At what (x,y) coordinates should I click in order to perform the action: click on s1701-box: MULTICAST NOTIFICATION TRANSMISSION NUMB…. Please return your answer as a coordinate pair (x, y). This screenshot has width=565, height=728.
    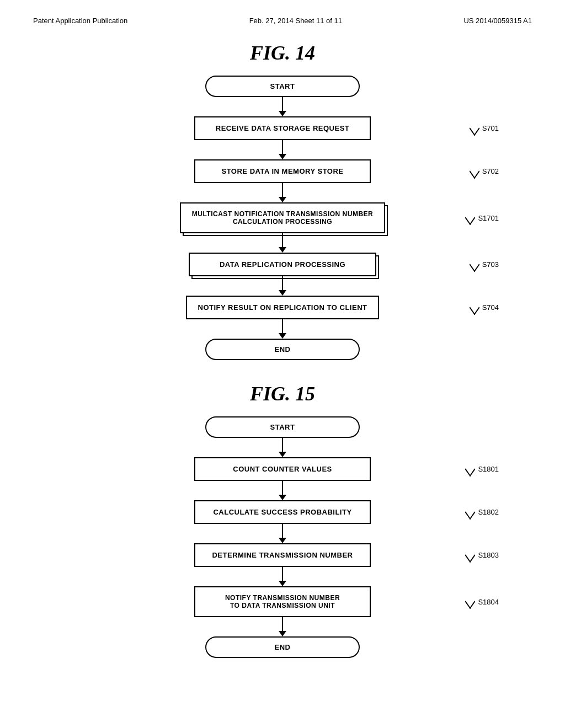
    Looking at the image, I should click on (282, 218).